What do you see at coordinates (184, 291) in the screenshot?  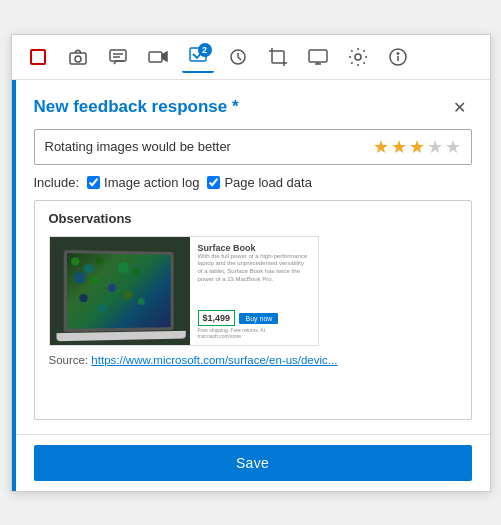 I see `surface-book-preview: Surface Book With the full power of a hi…` at bounding box center [184, 291].